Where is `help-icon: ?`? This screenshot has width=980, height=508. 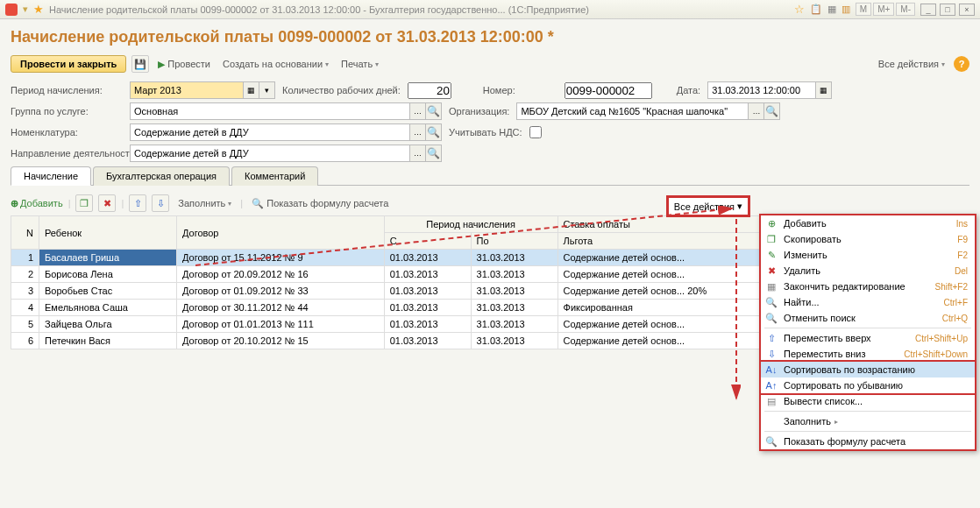
help-icon: ? is located at coordinates (962, 64).